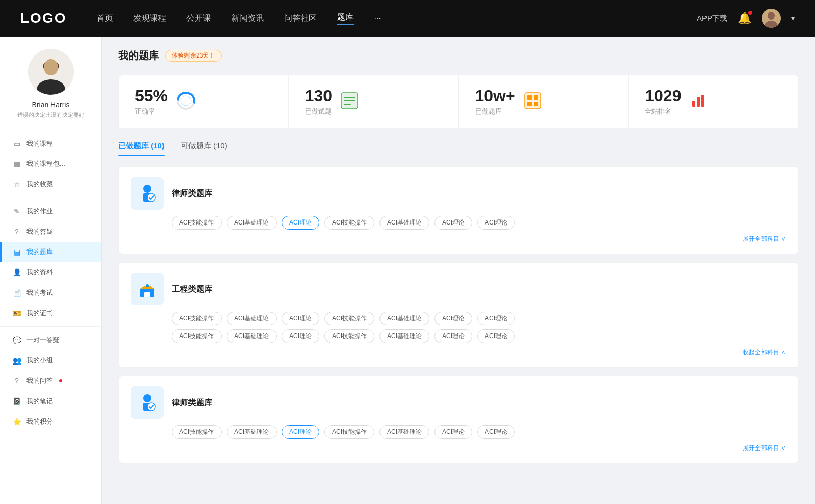  Describe the element at coordinates (698, 102) in the screenshot. I see `bar-chart-icon` at that location.